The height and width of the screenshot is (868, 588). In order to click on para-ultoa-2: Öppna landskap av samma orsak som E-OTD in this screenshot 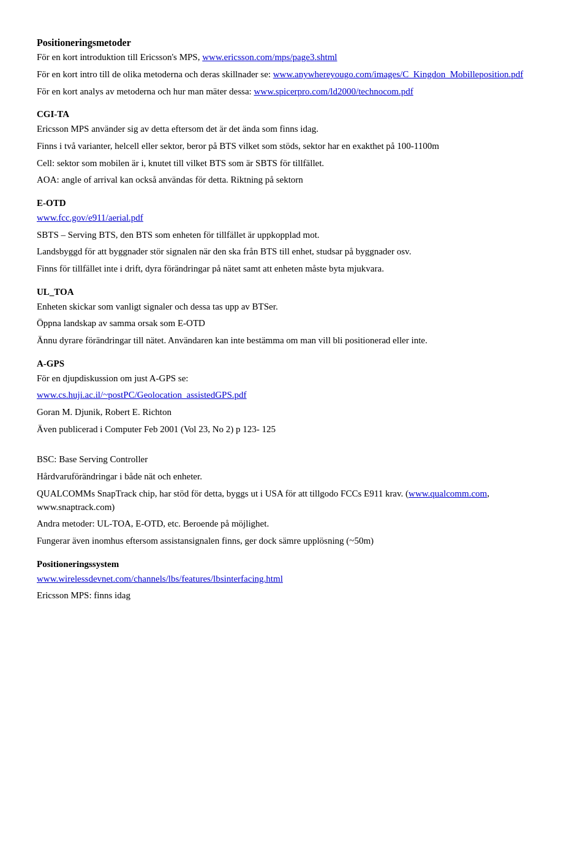, I will do `click(294, 324)`.